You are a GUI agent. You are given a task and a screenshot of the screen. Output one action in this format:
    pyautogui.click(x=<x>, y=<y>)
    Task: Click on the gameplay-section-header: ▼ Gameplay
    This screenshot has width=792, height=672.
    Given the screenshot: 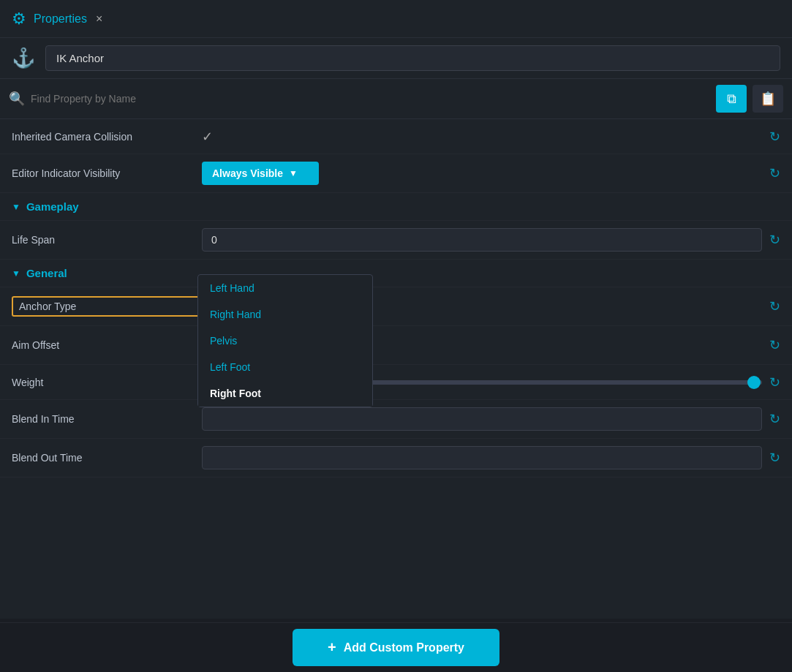 What is the action you would take?
    pyautogui.click(x=396, y=207)
    